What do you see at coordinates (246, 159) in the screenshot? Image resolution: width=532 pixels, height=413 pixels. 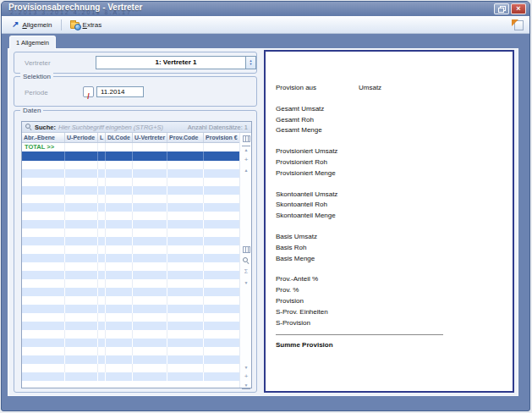 I see `move-up-icon: +` at bounding box center [246, 159].